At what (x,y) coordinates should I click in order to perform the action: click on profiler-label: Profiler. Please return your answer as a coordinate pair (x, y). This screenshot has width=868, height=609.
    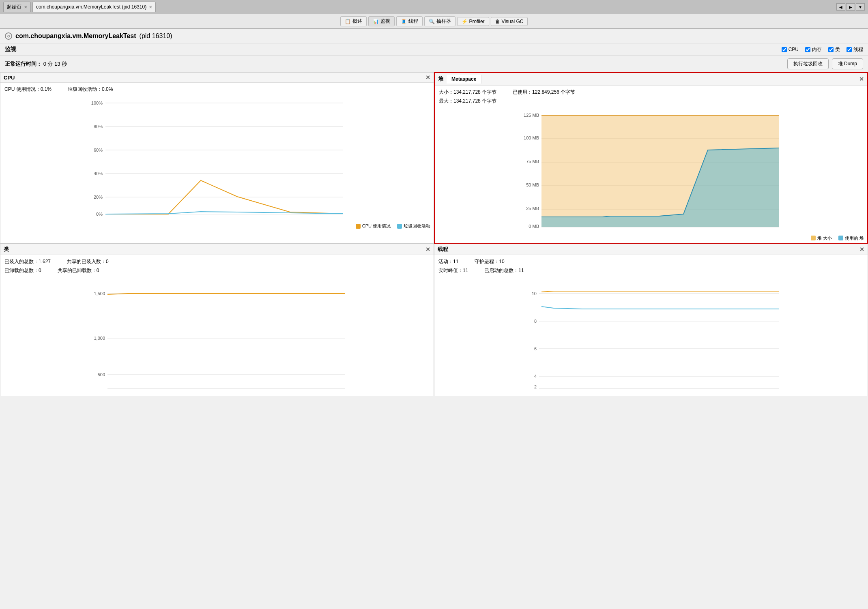
    Looking at the image, I should click on (477, 21).